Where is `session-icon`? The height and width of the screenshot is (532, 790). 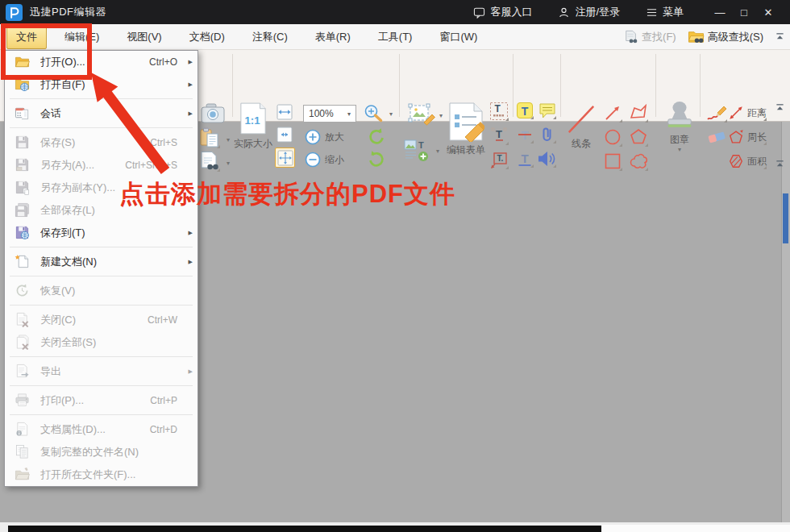 session-icon is located at coordinates (23, 114).